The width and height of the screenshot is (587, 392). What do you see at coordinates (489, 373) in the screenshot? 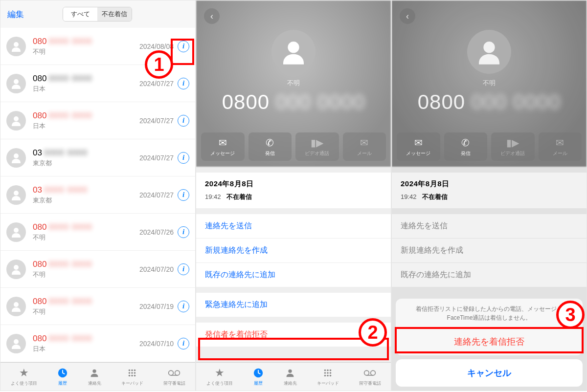
I see `sheet-cancel: キャンセル` at bounding box center [489, 373].